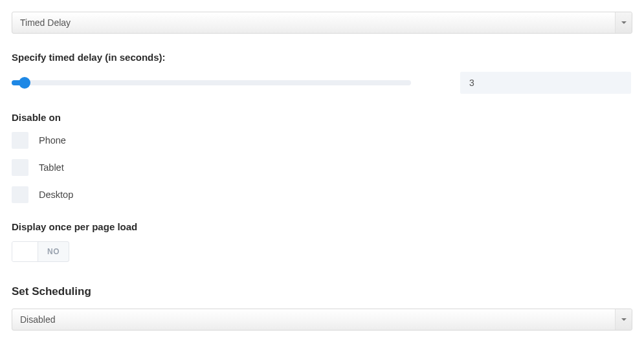 Image resolution: width=644 pixels, height=348 pixels. I want to click on disable-on-phone-row: Phone, so click(322, 140).